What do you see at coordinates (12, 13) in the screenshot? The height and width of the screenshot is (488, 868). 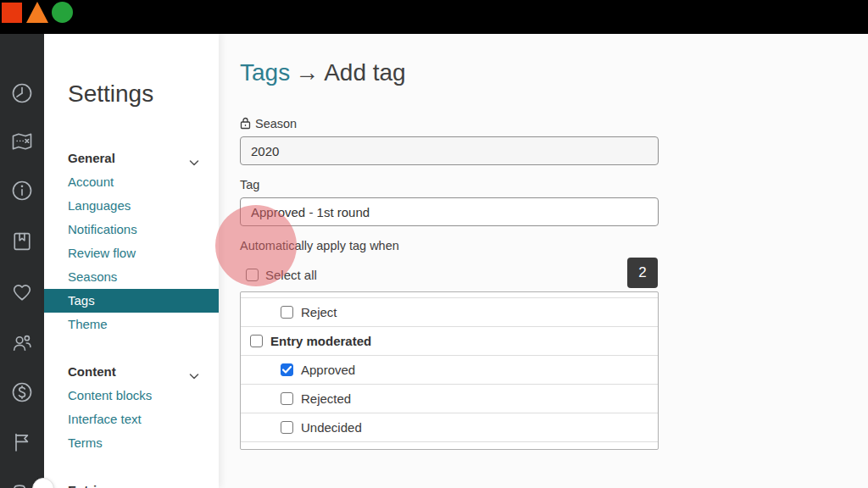 I see `logo-square-icon` at bounding box center [12, 13].